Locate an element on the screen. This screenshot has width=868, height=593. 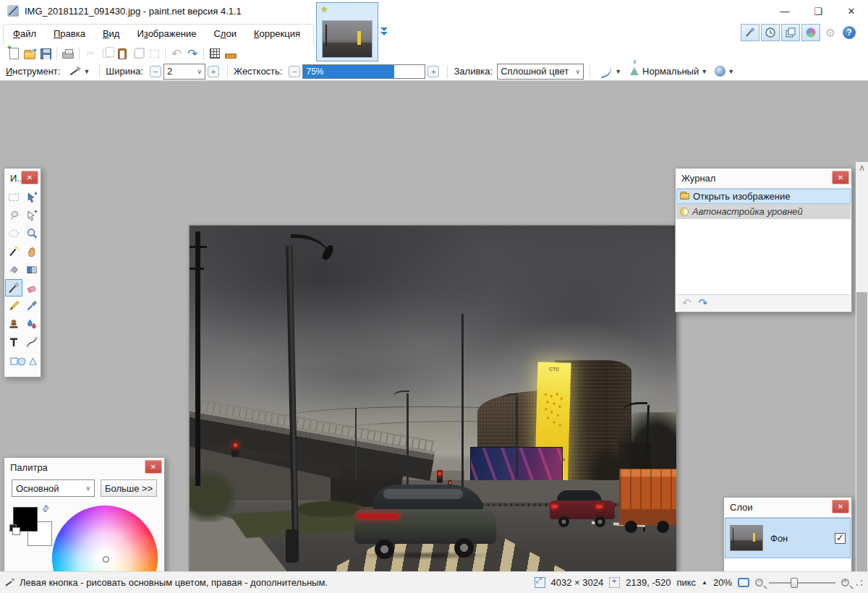
fill-style-combo: Сплошной цвет ∨ is located at coordinates (540, 72).